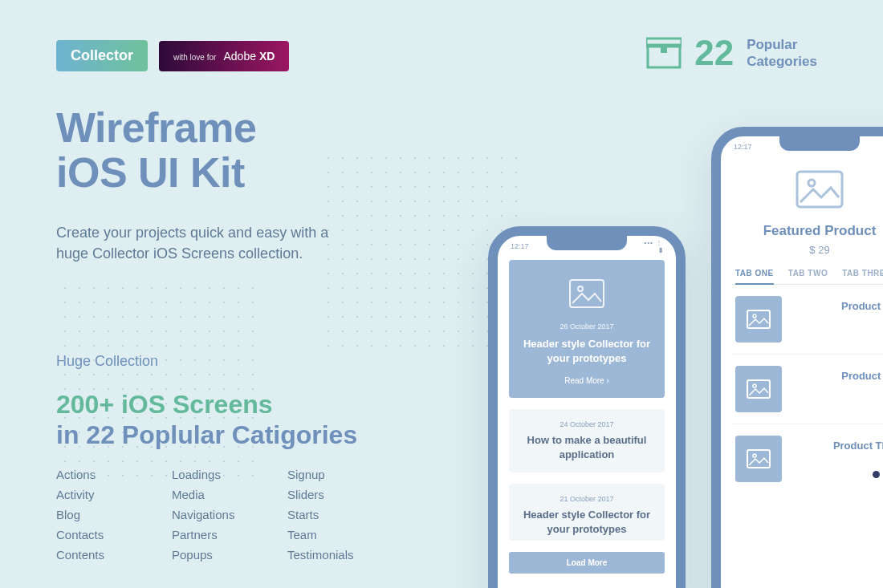 Image resolution: width=883 pixels, height=588 pixels. Describe the element at coordinates (344, 475) in the screenshot. I see `category-item: Signup` at that location.